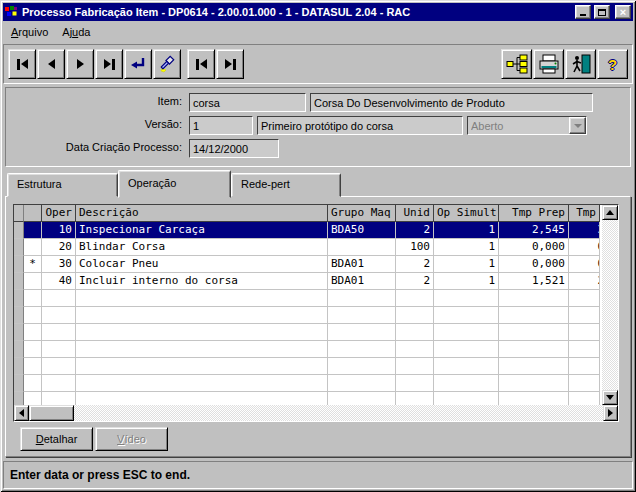 This screenshot has height=492, width=636. What do you see at coordinates (30, 32) in the screenshot?
I see `menu-item-arquivo: Arquivo` at bounding box center [30, 32].